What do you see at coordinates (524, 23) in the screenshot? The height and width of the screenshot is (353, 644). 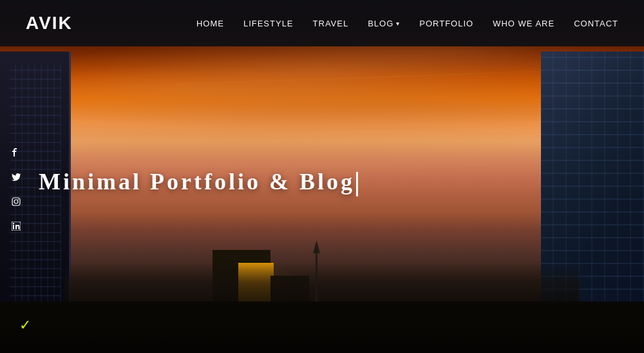 I see `nav-who-we-are: WHO WE ARE` at bounding box center [524, 23].